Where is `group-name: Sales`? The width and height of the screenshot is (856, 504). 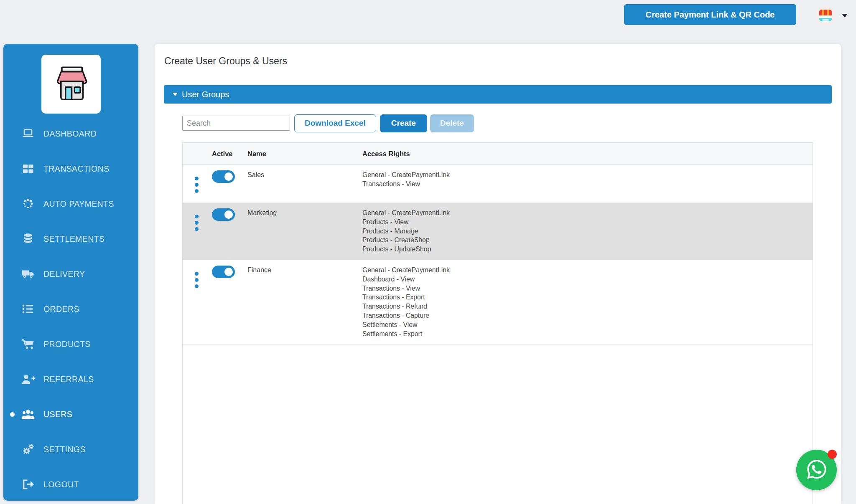 group-name: Sales is located at coordinates (305, 184).